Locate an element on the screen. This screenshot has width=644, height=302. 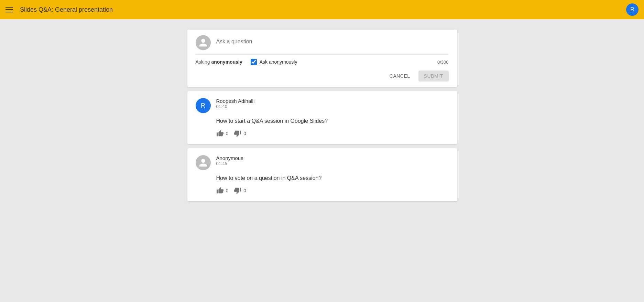
user-time-1: 01:40 is located at coordinates (236, 107).